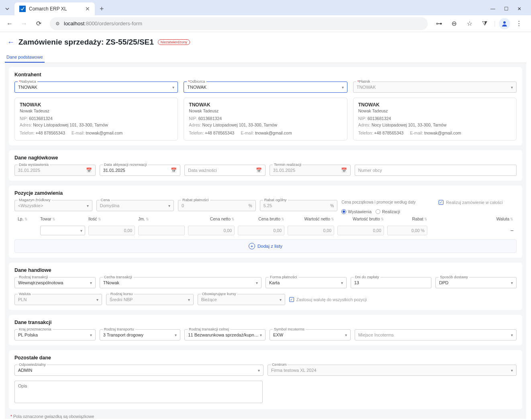 The width and height of the screenshot is (531, 420). I want to click on textarea-opis, so click(139, 392).